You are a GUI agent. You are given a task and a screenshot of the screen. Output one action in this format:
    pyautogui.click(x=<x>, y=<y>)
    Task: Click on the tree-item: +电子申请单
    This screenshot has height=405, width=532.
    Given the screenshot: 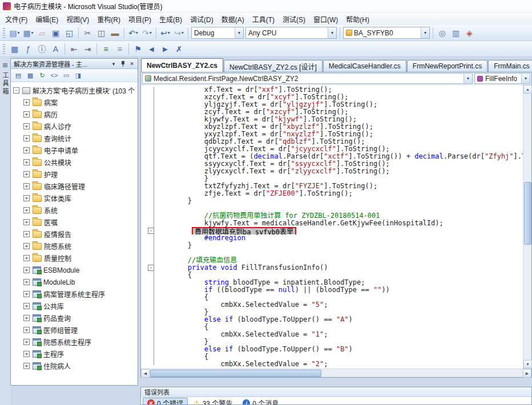 What is the action you would take?
    pyautogui.click(x=74, y=151)
    